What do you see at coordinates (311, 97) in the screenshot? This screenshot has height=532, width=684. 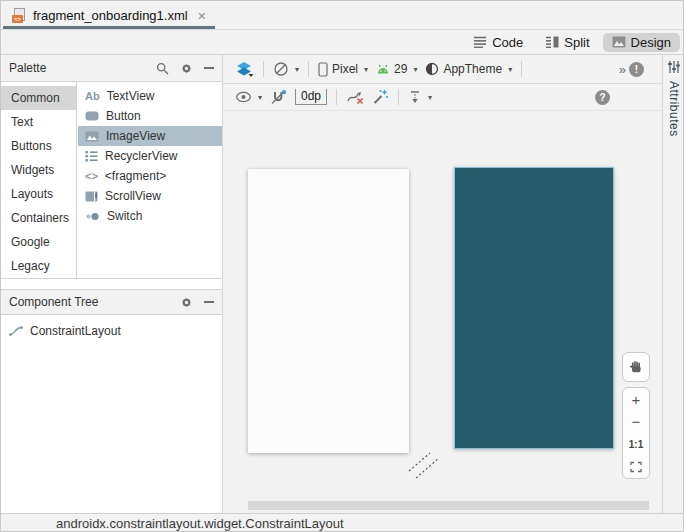 I see `default-margin-button: 0dp` at bounding box center [311, 97].